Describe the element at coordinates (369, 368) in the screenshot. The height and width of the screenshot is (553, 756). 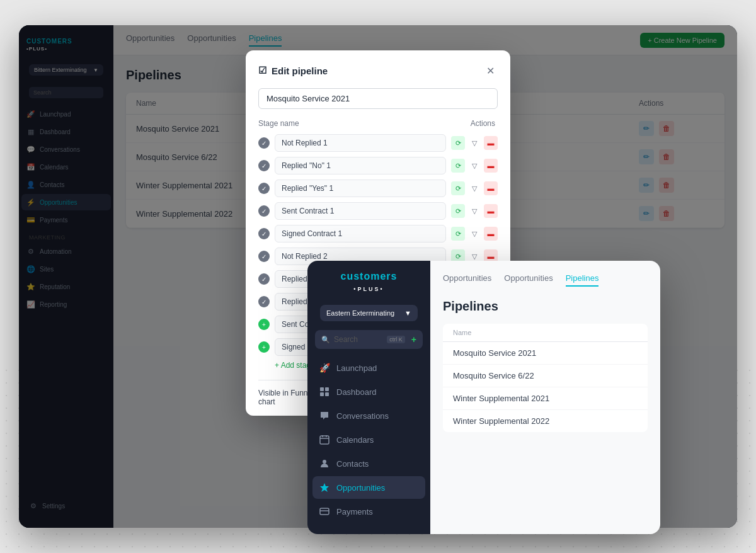
I see `zoom-nav-launchpad: 🚀 Launchpad` at that location.